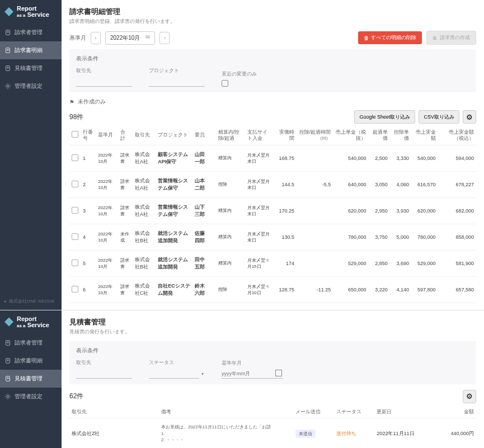 The image size is (484, 448). What do you see at coordinates (31, 379) in the screenshot?
I see `sidebar: Reportas a Service 請求者管理請求書明細見積書管理管理者設定` at bounding box center [31, 379].